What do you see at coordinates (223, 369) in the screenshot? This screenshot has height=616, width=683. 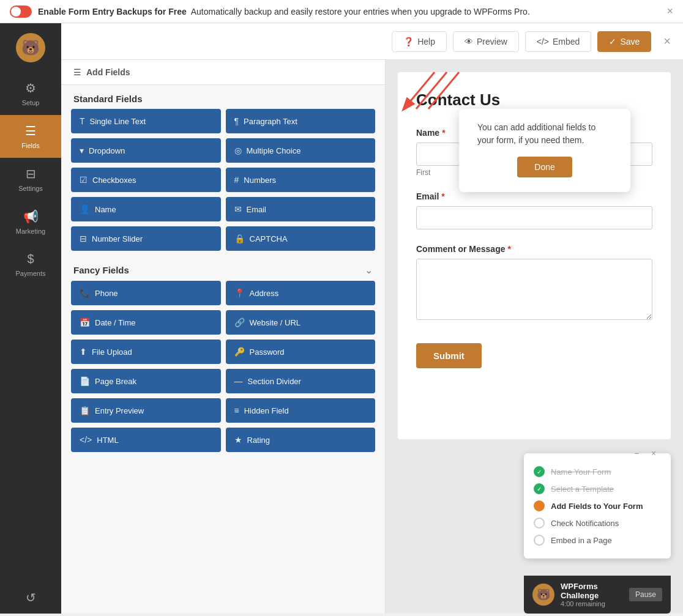 I see `fancy-fields-grid: 📞 Phone 📍 Address 📅 Date / Time 🔗 Websit…` at bounding box center [223, 369].